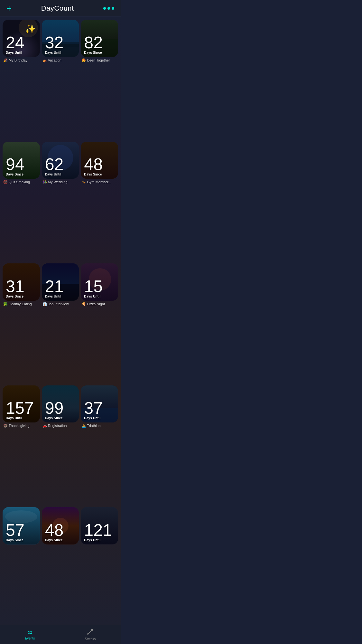  Describe the element at coordinates (17, 304) in the screenshot. I see `card-title-eating: 🥦 Healthy Eating` at that location.